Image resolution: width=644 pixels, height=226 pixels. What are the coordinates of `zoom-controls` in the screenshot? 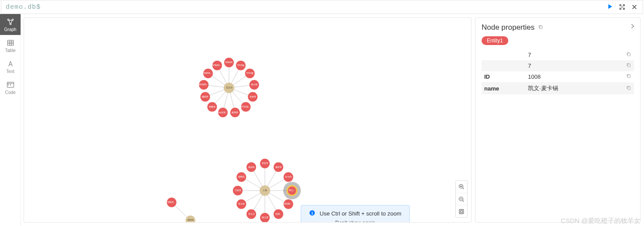 It's located at (461, 199).